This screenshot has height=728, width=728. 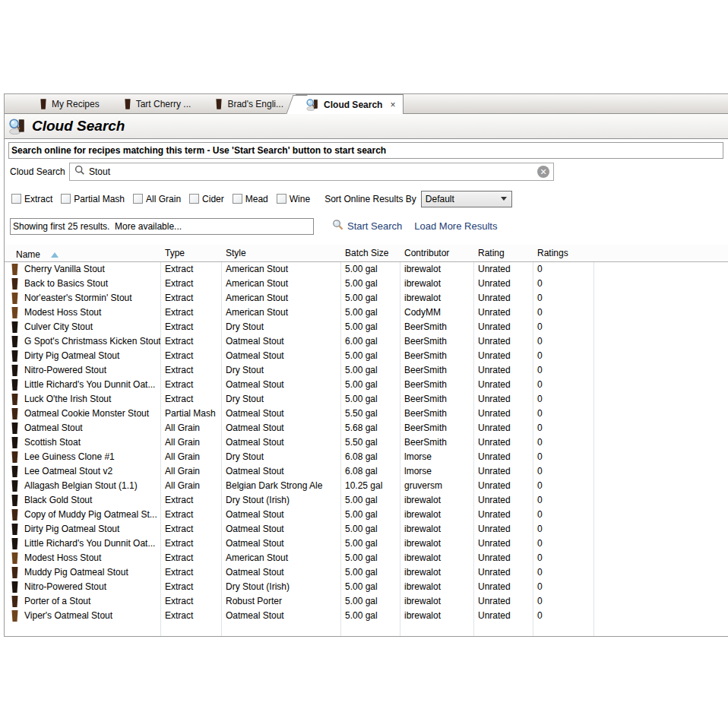 I want to click on cell-contributor: gruversm, so click(x=436, y=486).